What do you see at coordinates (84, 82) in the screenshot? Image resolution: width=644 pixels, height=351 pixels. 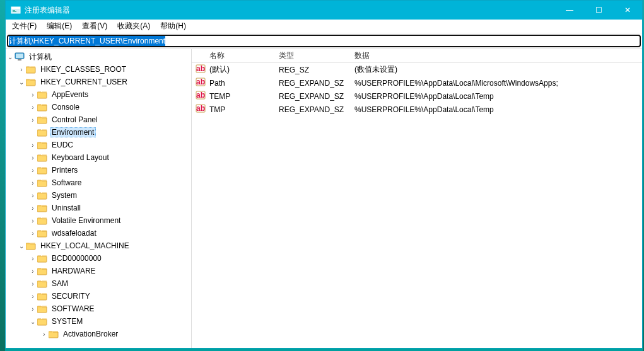 I see `tree-node-label: HKEY_CURRENT_USER` at bounding box center [84, 82].